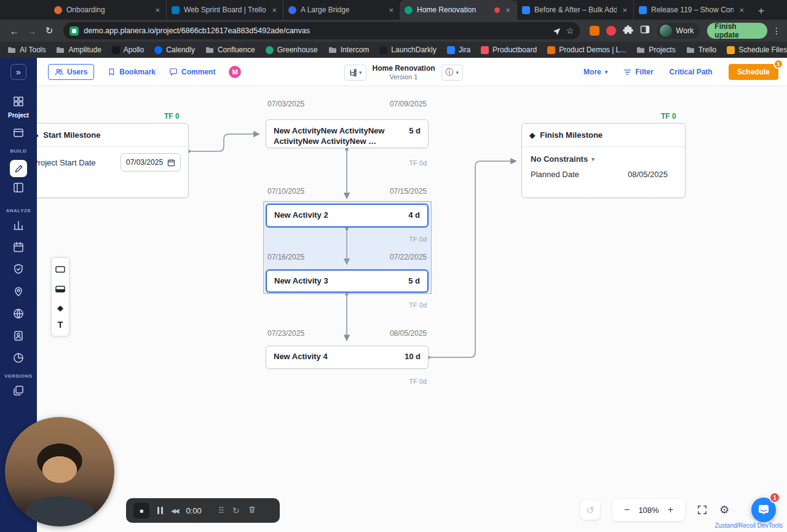  Describe the element at coordinates (175, 510) in the screenshot. I see `rewind-button: ◀◀` at that location.